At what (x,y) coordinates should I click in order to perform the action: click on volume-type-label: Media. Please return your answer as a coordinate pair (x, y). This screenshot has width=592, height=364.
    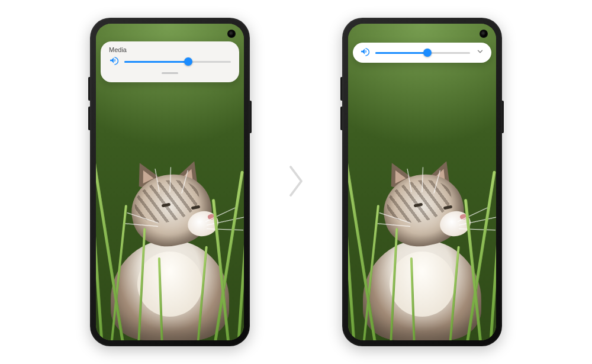
    Looking at the image, I should click on (170, 50).